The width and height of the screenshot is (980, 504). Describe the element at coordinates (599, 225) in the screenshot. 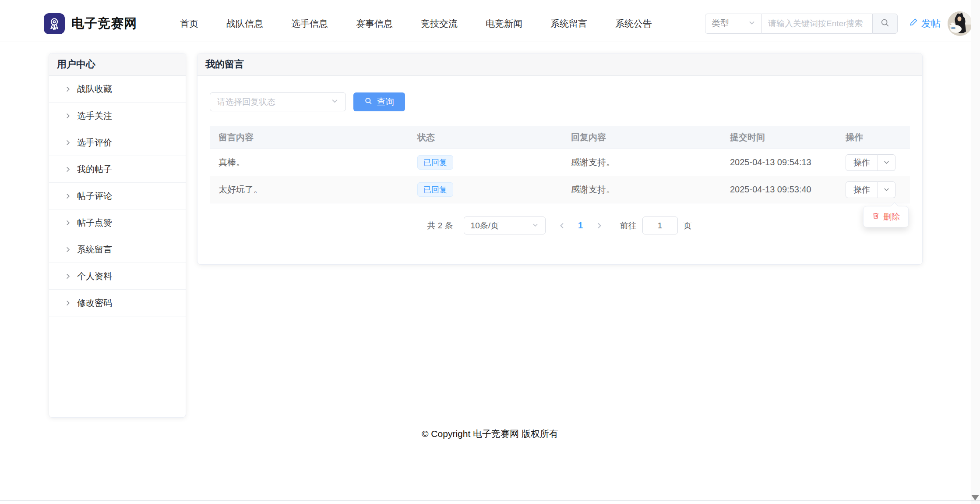

I see `next-page-button` at that location.